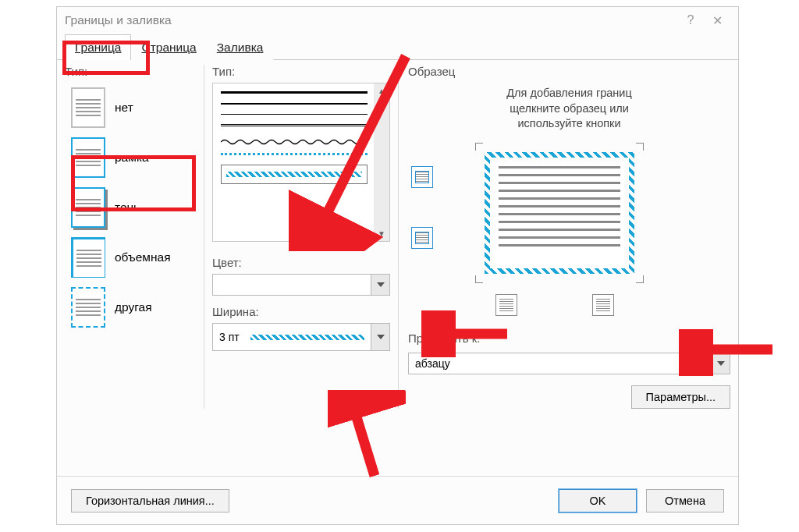  Describe the element at coordinates (720, 364) in the screenshot. I see `apply-to-dropdown-arrow` at that location.